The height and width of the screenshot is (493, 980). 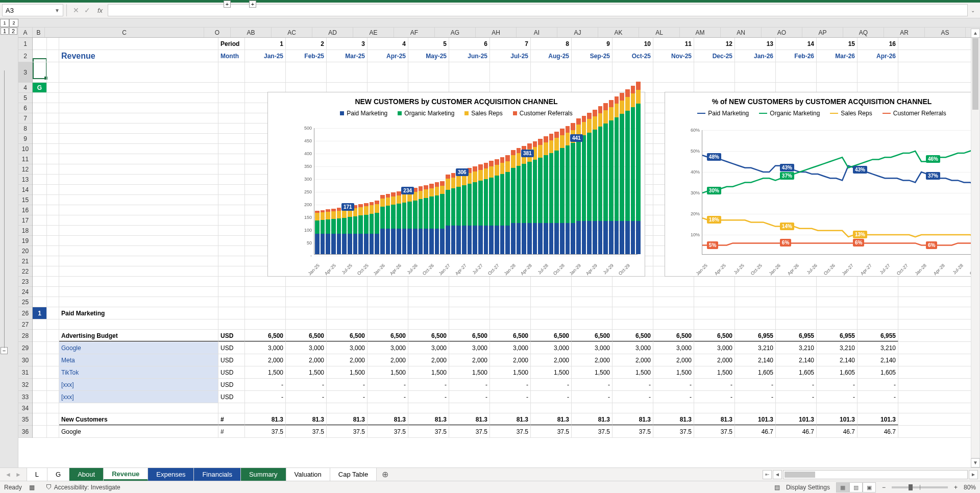 I want to click on cell: Meta, so click(x=139, y=360).